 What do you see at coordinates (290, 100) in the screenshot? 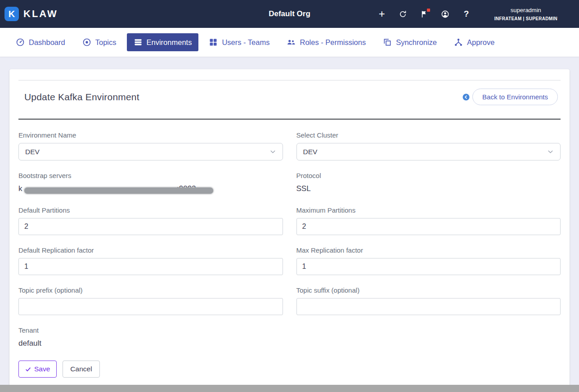
I see `title-row: Update Kafka Environment Back to Environ…` at bounding box center [290, 100].